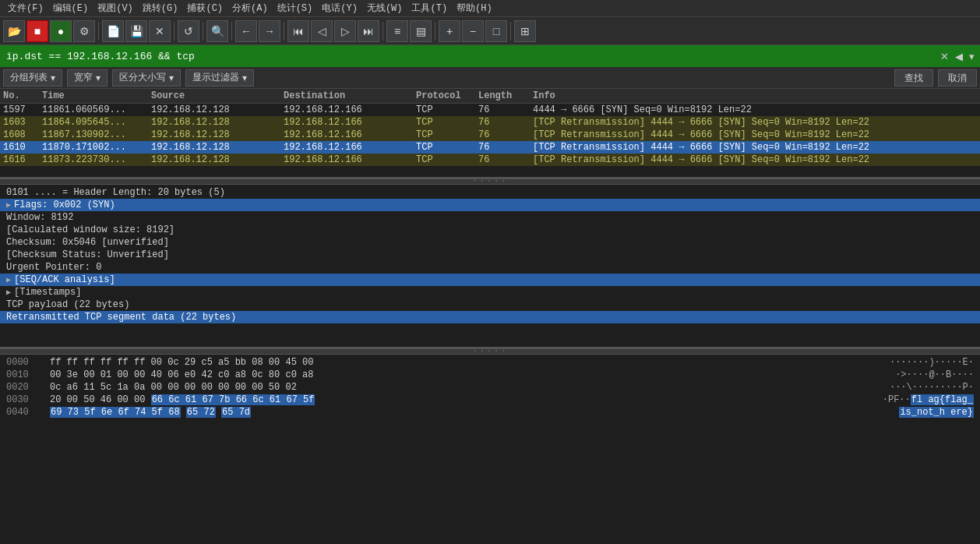  What do you see at coordinates (33, 78) in the screenshot?
I see `packet-list-dropdown: 分组列表` at bounding box center [33, 78].